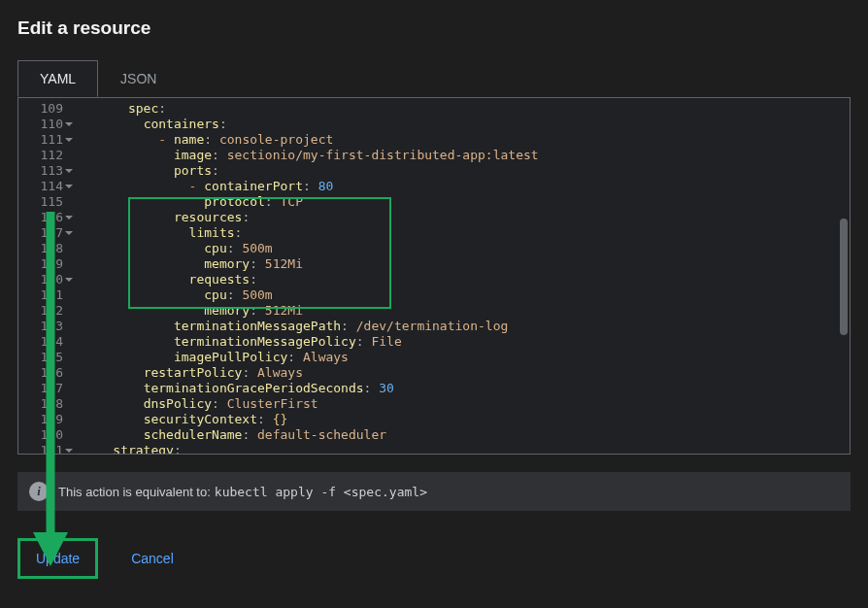 The width and height of the screenshot is (868, 608). Describe the element at coordinates (58, 79) in the screenshot. I see `tab-yaml: YAML` at that location.